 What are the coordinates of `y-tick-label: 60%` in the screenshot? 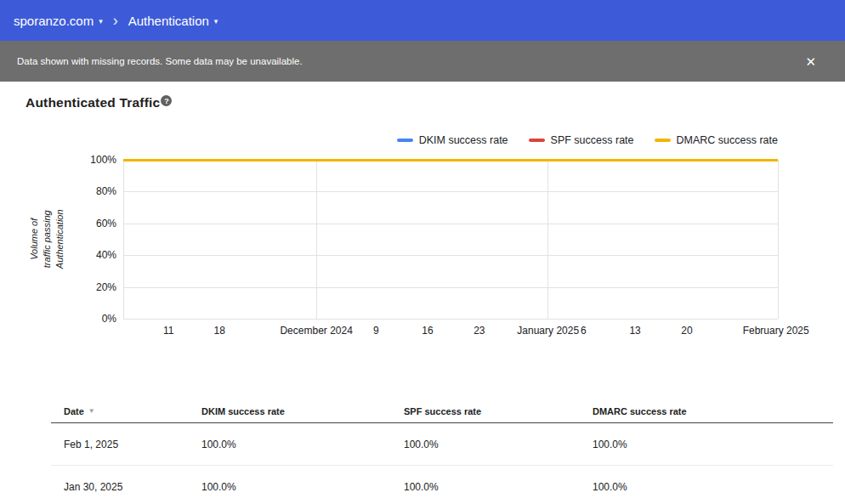 It's located at (97, 224).